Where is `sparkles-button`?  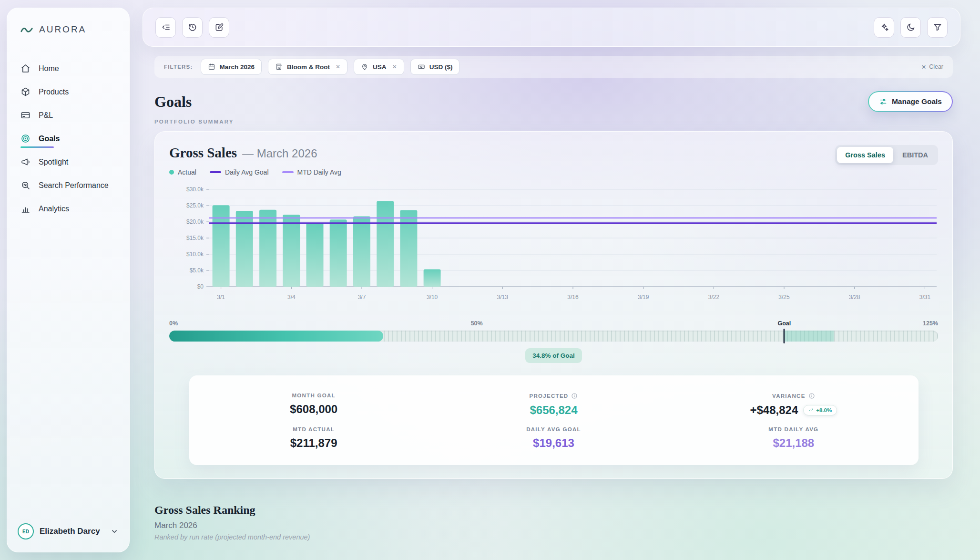 sparkles-button is located at coordinates (884, 28).